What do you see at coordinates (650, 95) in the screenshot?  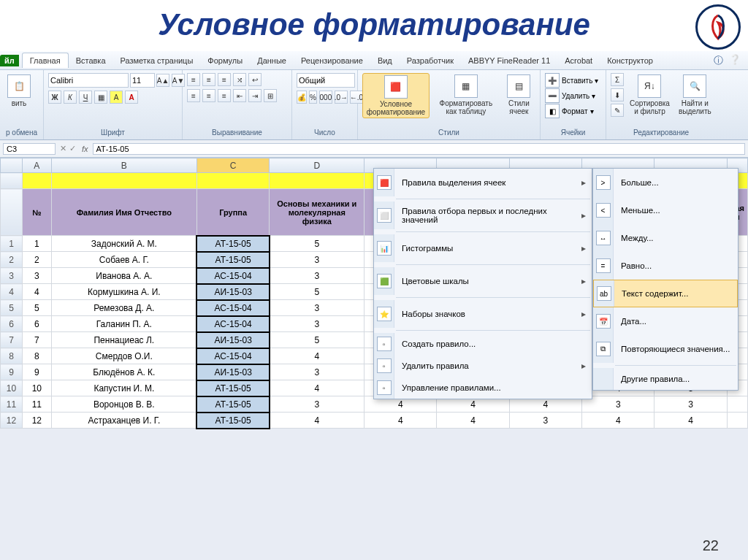 I see `sort-filter-button: Я↓Сортировка и фильтр` at bounding box center [650, 95].